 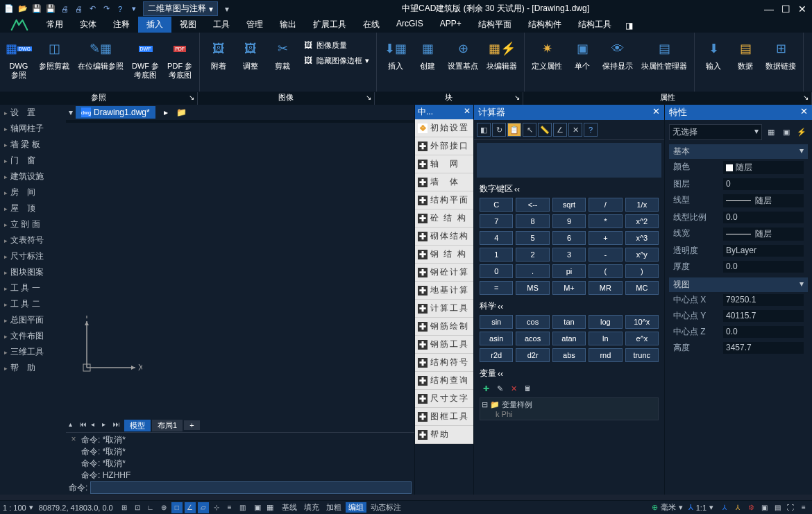 What do you see at coordinates (569, 339) in the screenshot?
I see `calc-btn-atan: atan` at bounding box center [569, 339].